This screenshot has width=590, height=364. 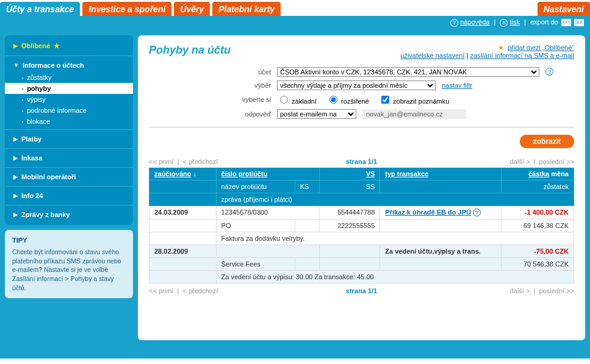 What do you see at coordinates (69, 158) in the screenshot?
I see `sidebar-collections: ▶ Inkasa` at bounding box center [69, 158].